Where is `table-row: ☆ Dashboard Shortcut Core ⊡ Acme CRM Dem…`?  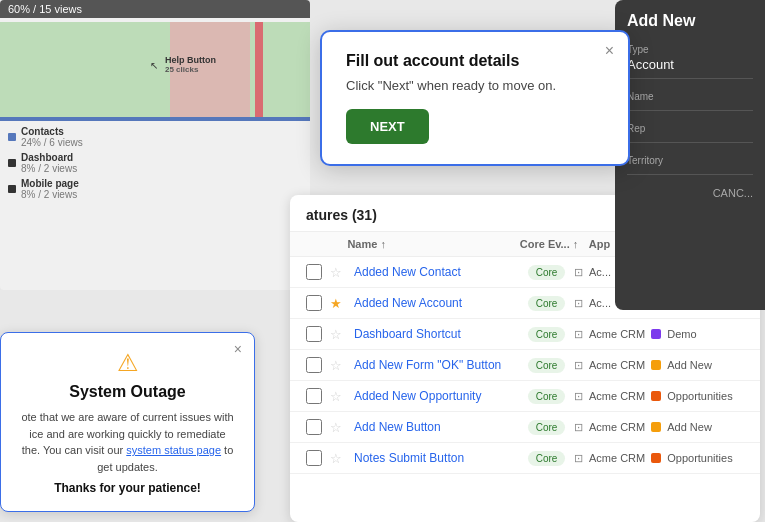
table-row: ☆ Dashboard Shortcut Core ⊡ Acme CRM Dem… is located at coordinates (525, 334).